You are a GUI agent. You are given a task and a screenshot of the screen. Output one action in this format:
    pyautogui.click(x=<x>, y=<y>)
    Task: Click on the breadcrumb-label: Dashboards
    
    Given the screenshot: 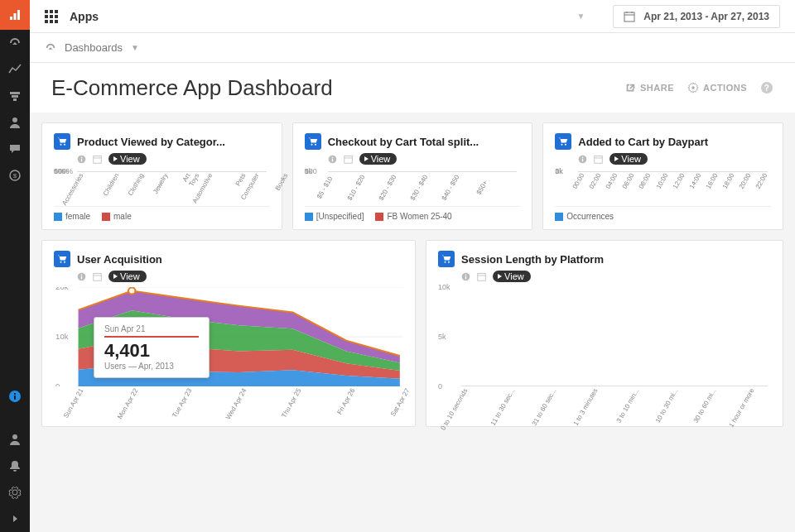 What is the action you would take?
    pyautogui.click(x=94, y=48)
    